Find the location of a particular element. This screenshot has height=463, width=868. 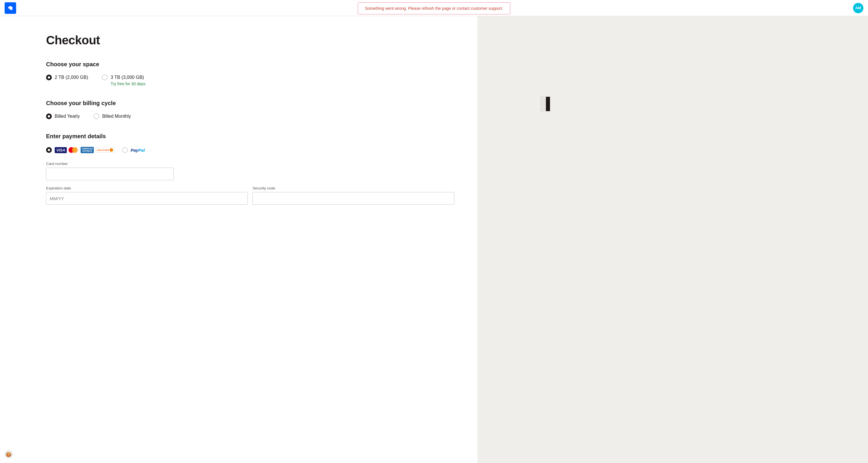

payment-radio-card is located at coordinates (49, 150).